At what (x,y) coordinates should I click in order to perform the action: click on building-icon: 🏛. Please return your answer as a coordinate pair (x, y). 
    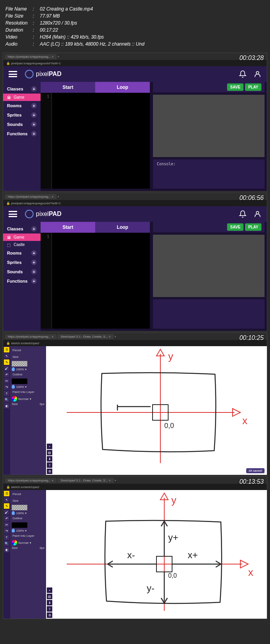
    Looking at the image, I should click on (9, 97).